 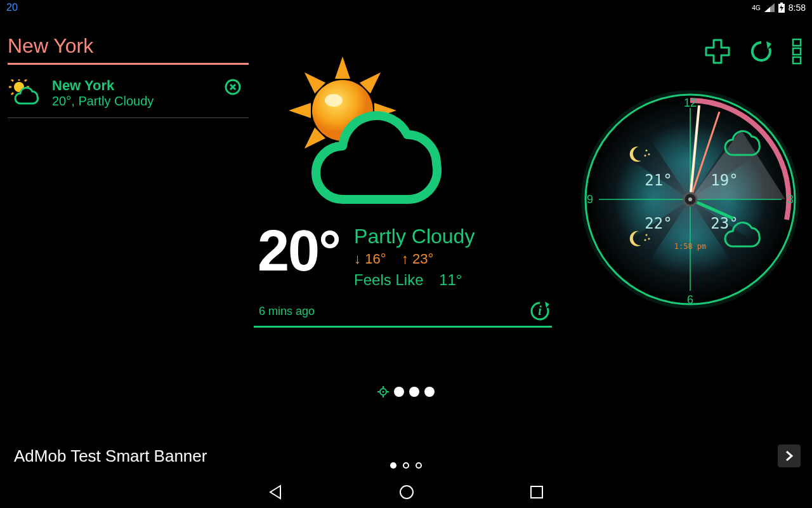 What do you see at coordinates (406, 8) in the screenshot?
I see `android-status-bar: 20 4G 8:58` at bounding box center [406, 8].